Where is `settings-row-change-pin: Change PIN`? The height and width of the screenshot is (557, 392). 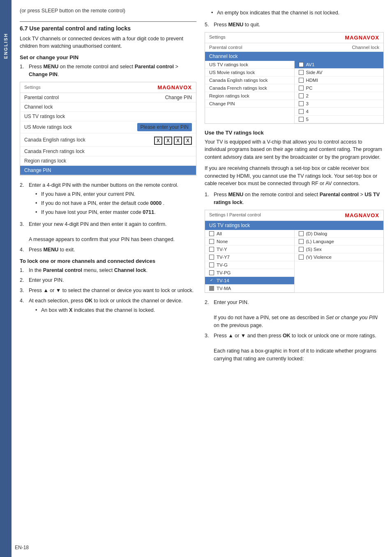
settings-row-change-pin: Change PIN is located at coordinates (108, 170).